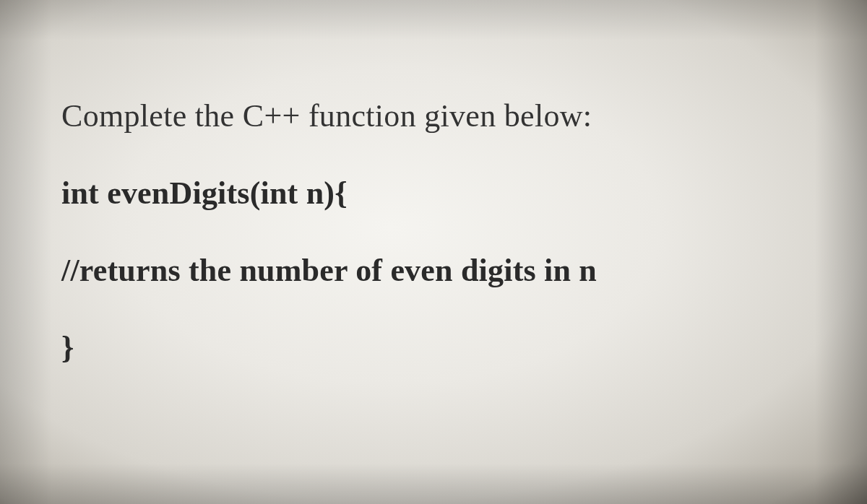 The image size is (867, 504). I want to click on code-line-comment: //returns the number of even digits in n, so click(434, 270).